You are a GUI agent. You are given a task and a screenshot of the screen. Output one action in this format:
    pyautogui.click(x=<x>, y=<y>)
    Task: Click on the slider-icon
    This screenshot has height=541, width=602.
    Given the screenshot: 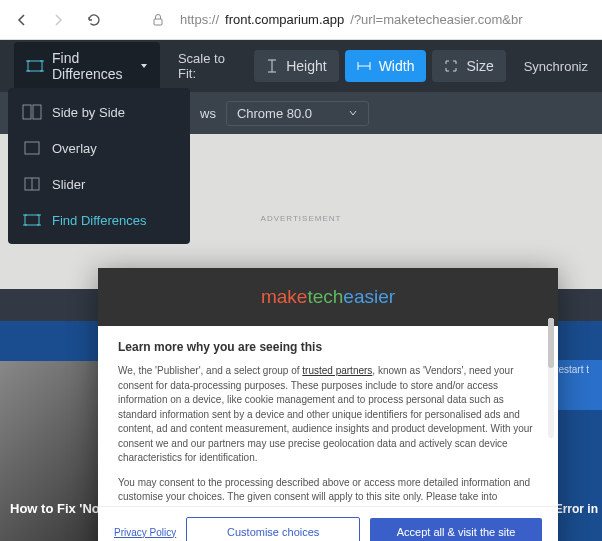 What is the action you would take?
    pyautogui.click(x=32, y=184)
    